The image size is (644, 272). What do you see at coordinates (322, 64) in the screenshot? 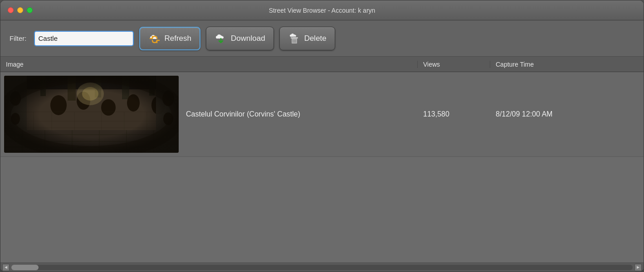
I see `table-header: Image Views Capture Time` at bounding box center [322, 64].